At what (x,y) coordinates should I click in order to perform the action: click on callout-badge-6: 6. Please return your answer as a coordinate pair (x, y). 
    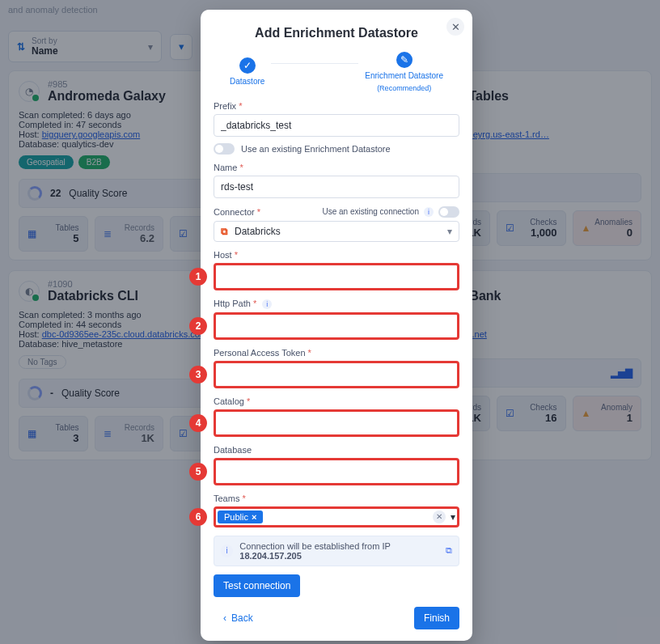
    Looking at the image, I should click on (198, 517).